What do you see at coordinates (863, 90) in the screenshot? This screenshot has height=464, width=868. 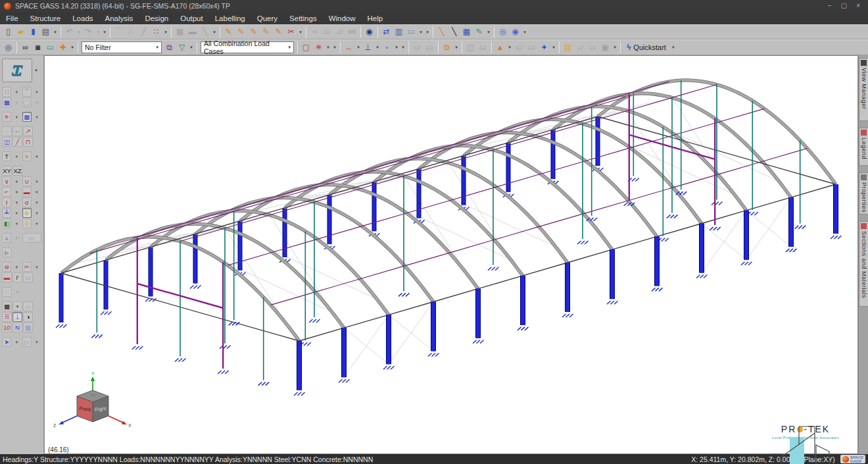 I see `tab-view-manager: View Manager` at bounding box center [863, 90].